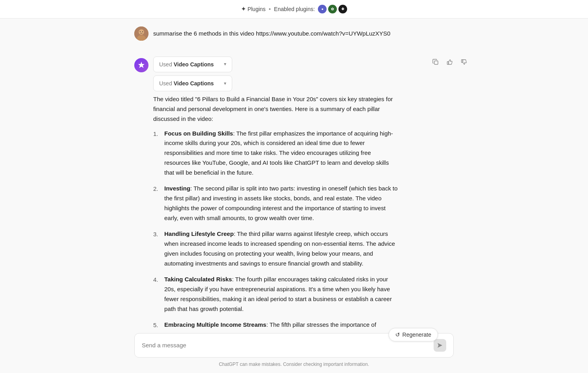 This screenshot has height=373, width=588. Describe the element at coordinates (276, 249) in the screenshot. I see `list-item: 3. Handling Lifestyle Creep: The third p…` at that location.